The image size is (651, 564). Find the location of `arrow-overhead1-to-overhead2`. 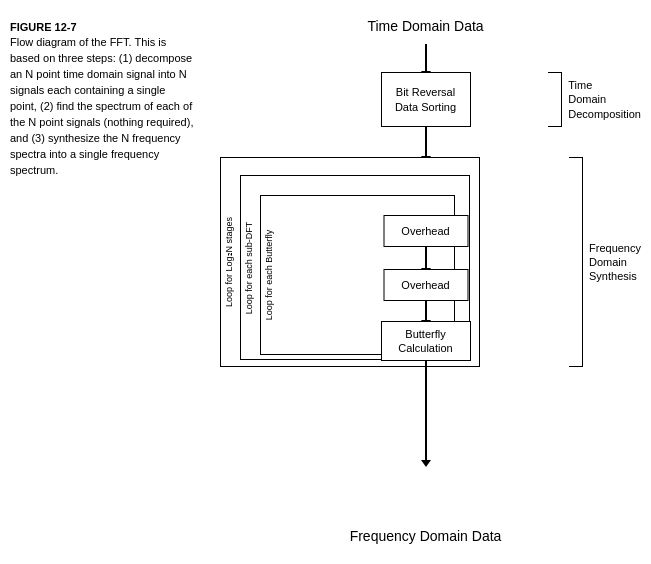

arrow-overhead1-to-overhead2 is located at coordinates (426, 258).